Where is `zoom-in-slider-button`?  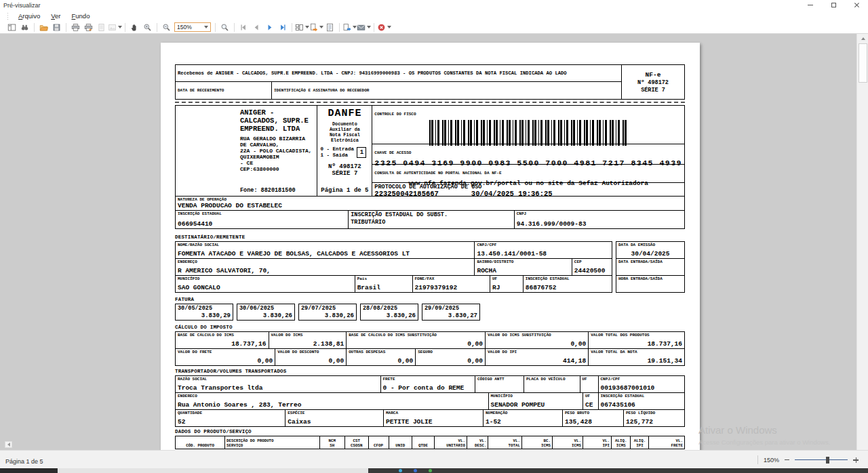 zoom-in-slider-button is located at coordinates (856, 460).